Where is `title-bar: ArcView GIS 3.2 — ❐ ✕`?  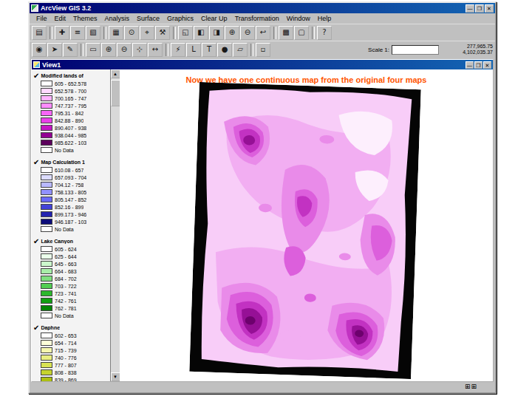
title-bar: ArcView GIS 3.2 — ❐ ✕ is located at coordinates (262, 8).